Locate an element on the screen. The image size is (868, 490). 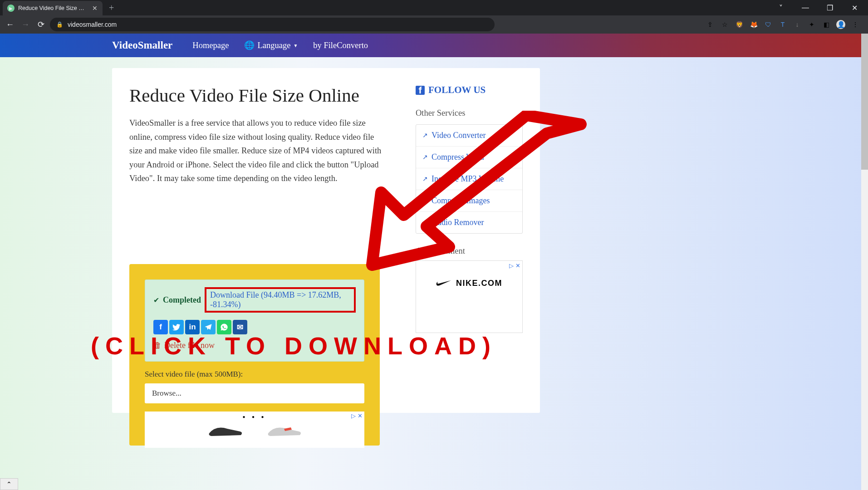
new-tab-button: + is located at coordinates (112, 8).